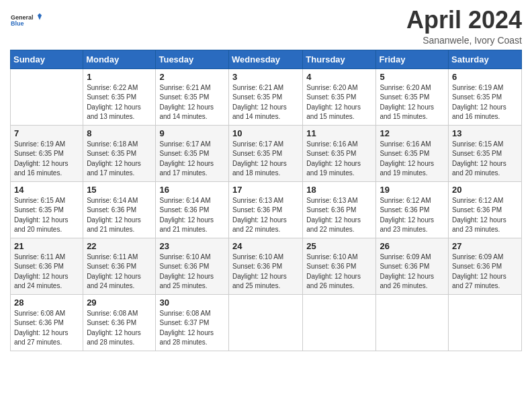 The image size is (532, 411). Describe the element at coordinates (339, 133) in the screenshot. I see `day-number: 11` at that location.